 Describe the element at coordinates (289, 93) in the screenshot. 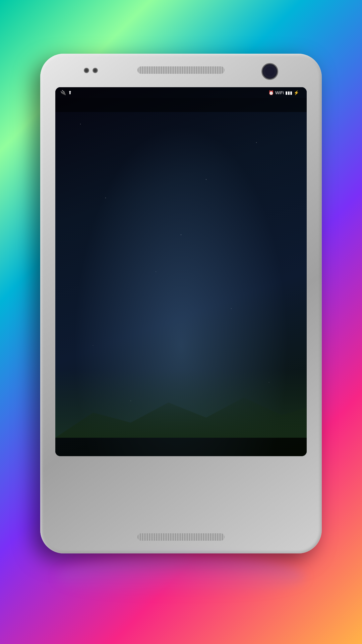

I see `signal-icon: ▮▮▮` at that location.